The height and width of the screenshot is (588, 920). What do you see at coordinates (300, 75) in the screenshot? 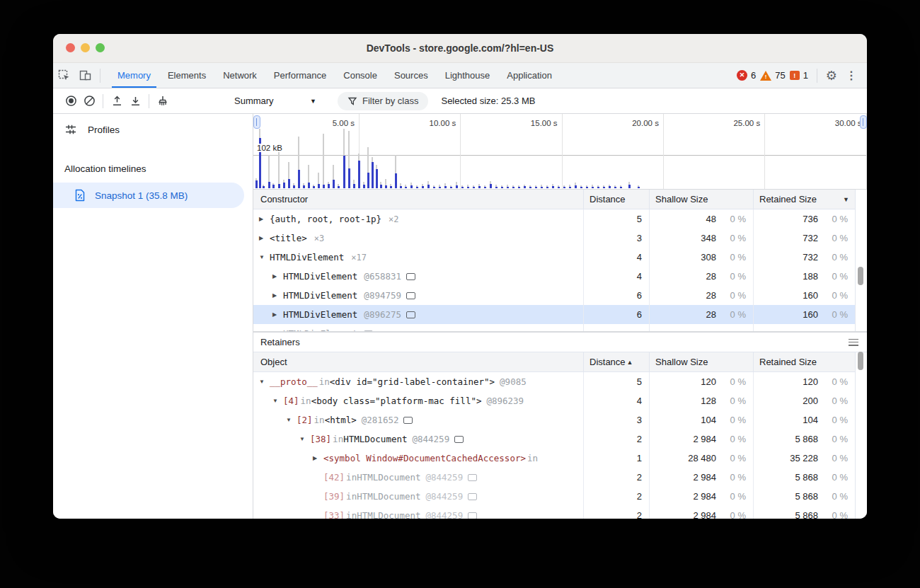
I see `tab-performance: Performance` at bounding box center [300, 75].